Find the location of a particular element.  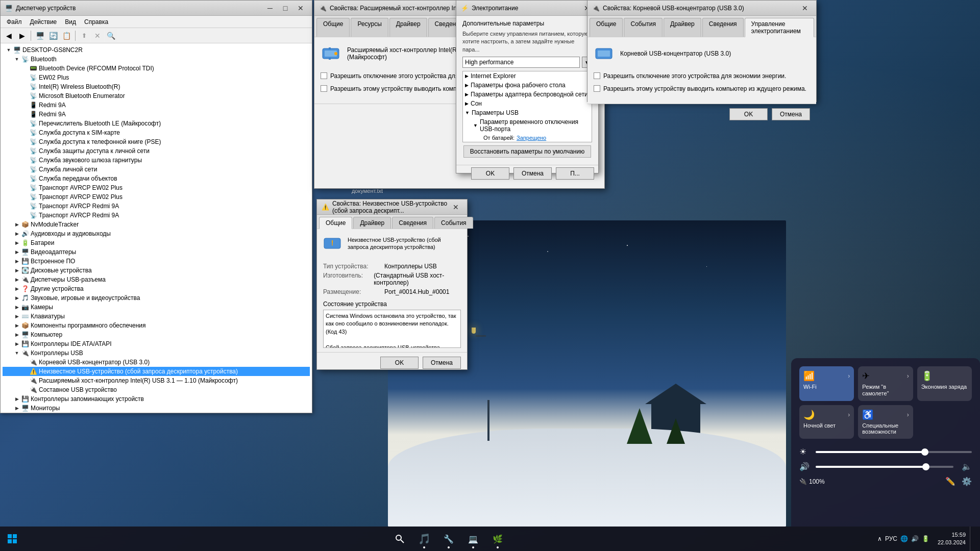

taskbar-plant: 🌿 is located at coordinates (498, 539).